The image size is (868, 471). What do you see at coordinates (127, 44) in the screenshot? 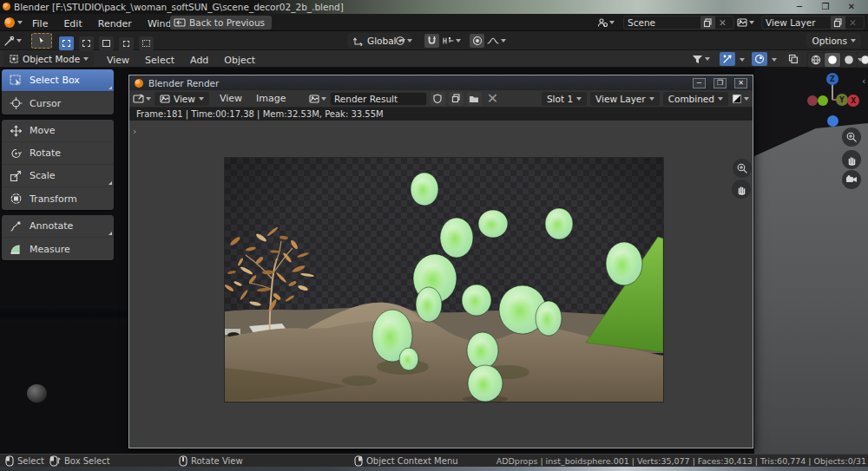
I see `select-mode-invert` at bounding box center [127, 44].